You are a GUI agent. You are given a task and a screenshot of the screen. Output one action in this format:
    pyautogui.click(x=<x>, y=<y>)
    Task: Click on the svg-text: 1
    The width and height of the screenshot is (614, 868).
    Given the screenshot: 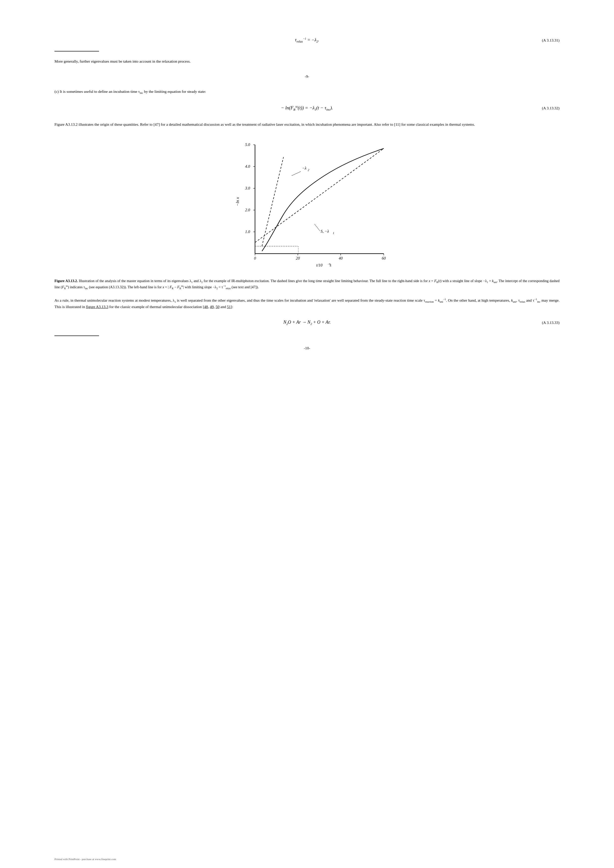 What is the action you would take?
    pyautogui.click(x=334, y=233)
    